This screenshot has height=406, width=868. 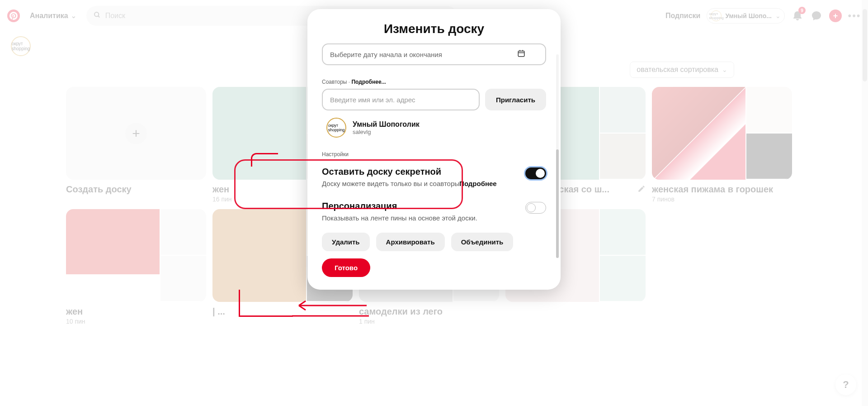 I want to click on coauthors-label: Соавторы · Подробнее..., so click(x=434, y=82).